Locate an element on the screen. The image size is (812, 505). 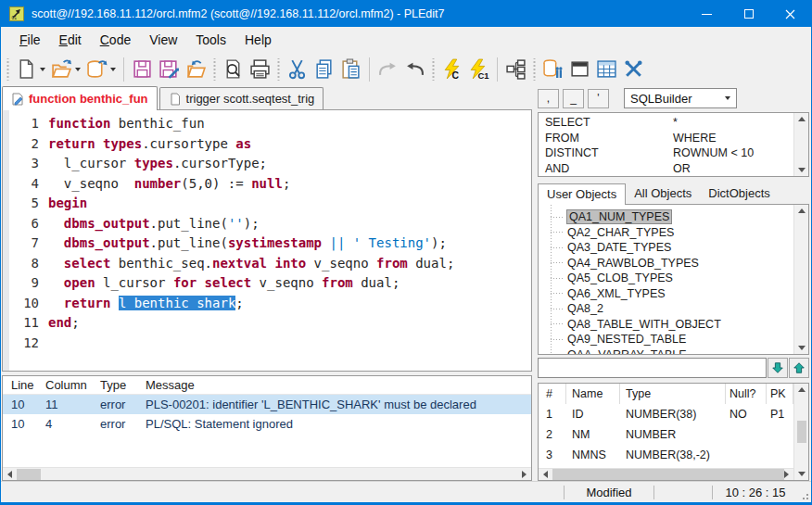
maximize-button is located at coordinates (749, 14).